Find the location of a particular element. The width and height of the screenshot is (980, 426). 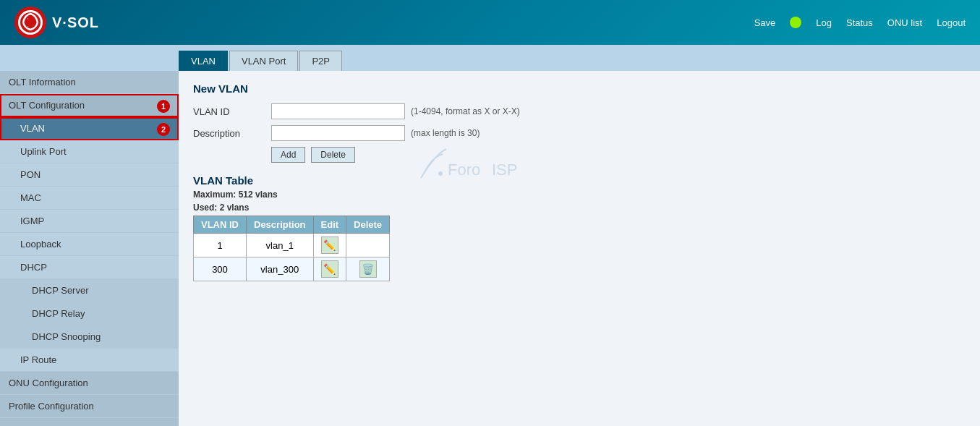

used-vlans: Used: 2 vlans is located at coordinates (579, 208).